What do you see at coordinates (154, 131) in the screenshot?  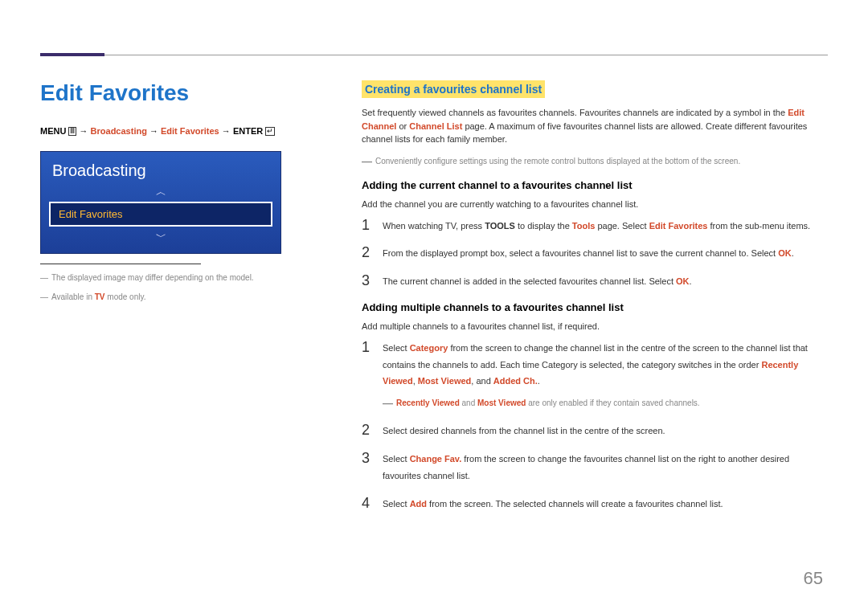 I see `bc-arrow-2: →` at bounding box center [154, 131].